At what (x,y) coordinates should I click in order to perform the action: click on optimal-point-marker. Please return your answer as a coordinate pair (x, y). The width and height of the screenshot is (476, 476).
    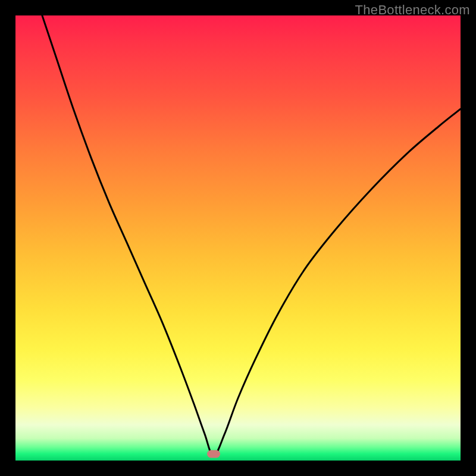
    Looking at the image, I should click on (214, 453).